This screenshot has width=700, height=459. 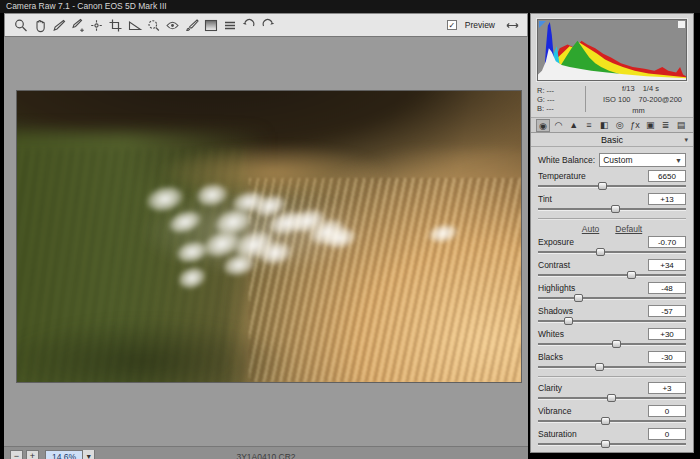 What do you see at coordinates (667, 242) in the screenshot?
I see `exposure-value: -0.70` at bounding box center [667, 242].